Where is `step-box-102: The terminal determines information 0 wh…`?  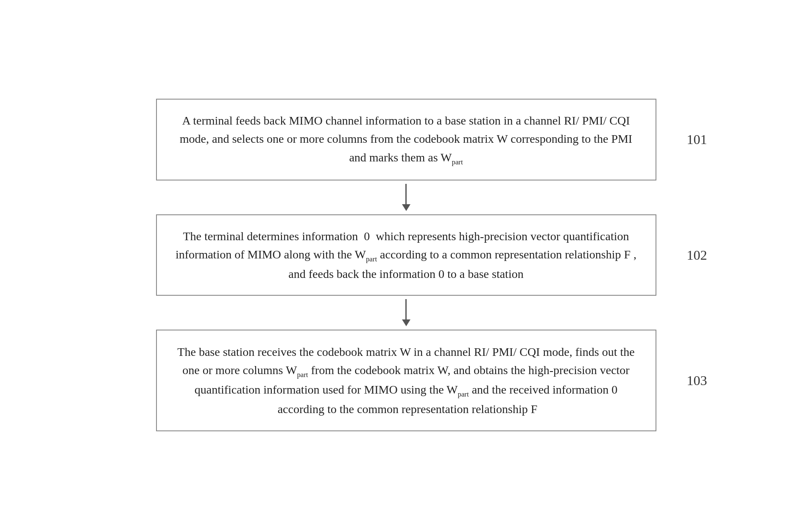
step-box-102: The terminal determines information 0 wh… is located at coordinates (406, 255).